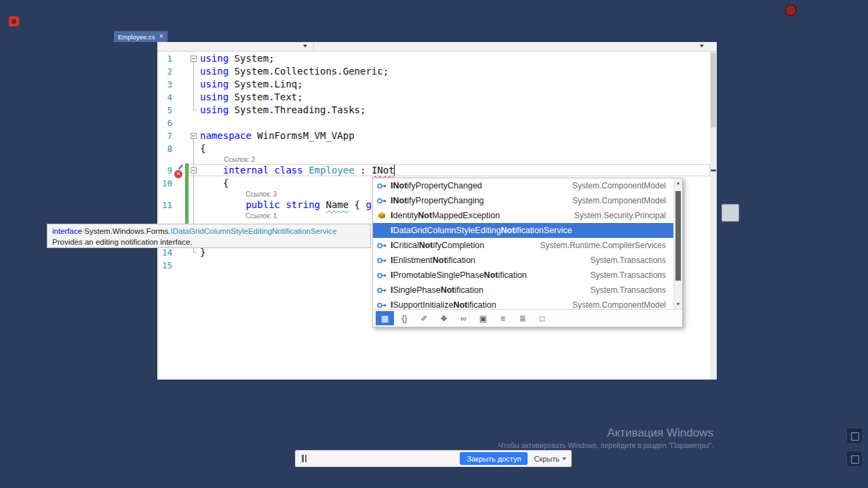 The width and height of the screenshot is (868, 488). Describe the element at coordinates (165, 58) in the screenshot. I see `line-number: 1` at that location.